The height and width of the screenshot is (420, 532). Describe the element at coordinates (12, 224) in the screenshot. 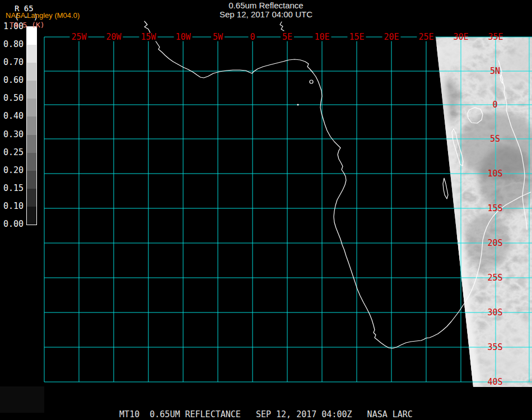

I see `colorbar-tick-0.00: 0.00` at that location.